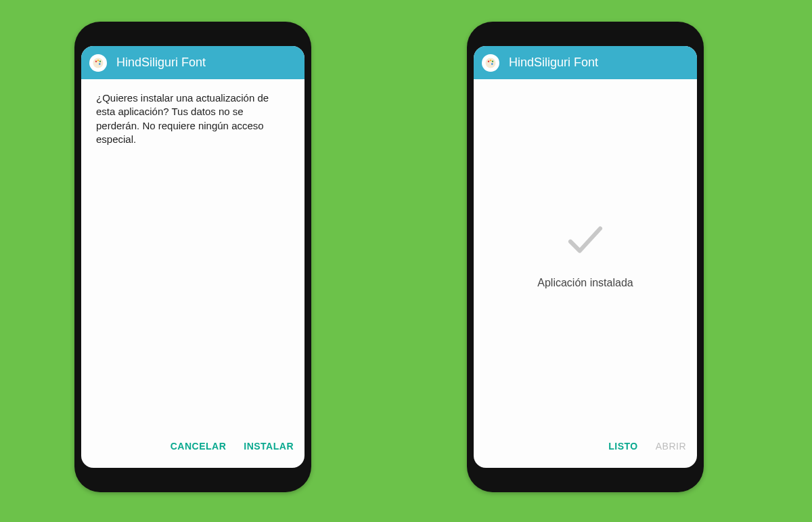 This screenshot has height=522, width=812. Describe the element at coordinates (269, 446) in the screenshot. I see `install-button: INSTALAR` at that location.